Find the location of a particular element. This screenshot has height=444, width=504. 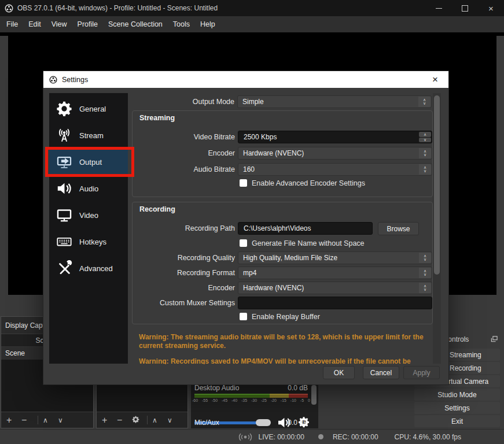

advanced-encoder-checkbox-label: Enable Advanced Encoder Settings is located at coordinates (308, 183).